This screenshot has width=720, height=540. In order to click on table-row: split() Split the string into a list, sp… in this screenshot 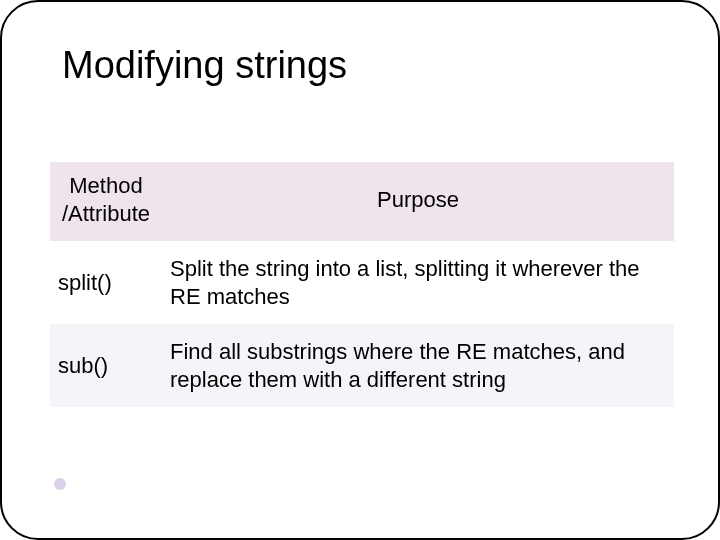, I will do `click(362, 282)`.